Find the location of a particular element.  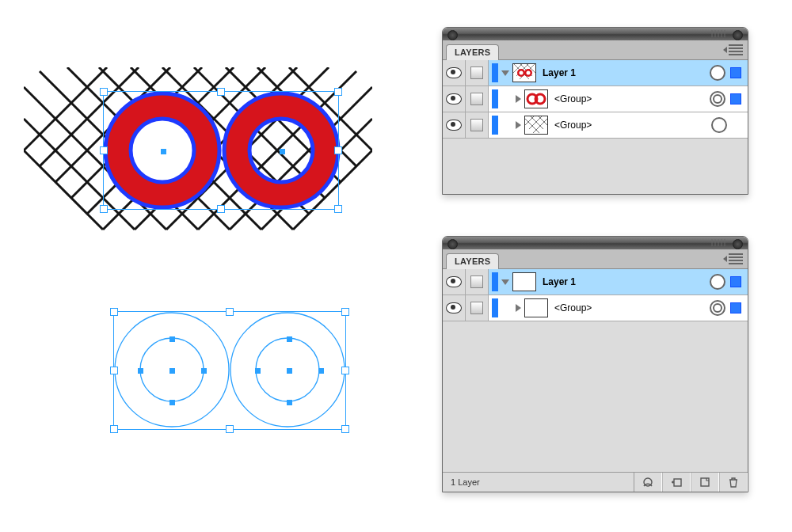

make-clipping-mask-button is located at coordinates (648, 482).